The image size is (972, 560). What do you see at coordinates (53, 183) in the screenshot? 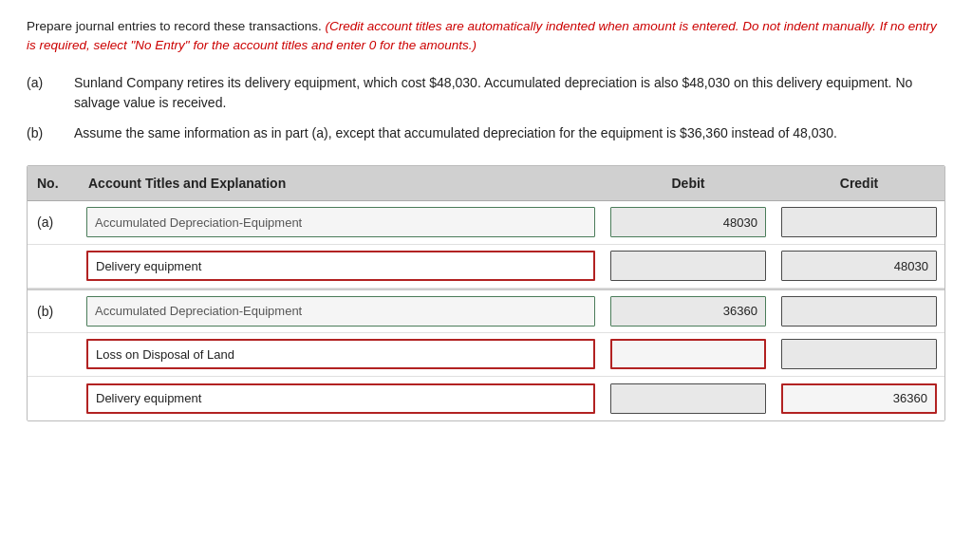
I see `header-no: No.` at bounding box center [53, 183].